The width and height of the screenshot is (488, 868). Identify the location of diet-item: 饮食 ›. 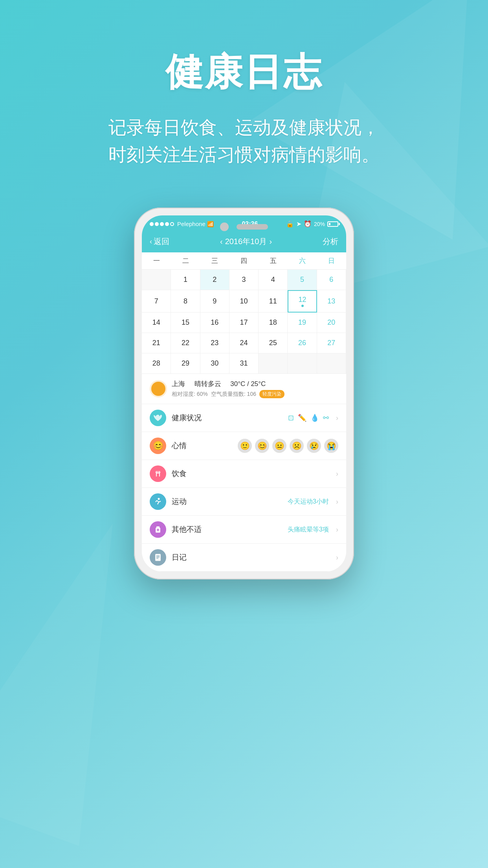
(244, 474).